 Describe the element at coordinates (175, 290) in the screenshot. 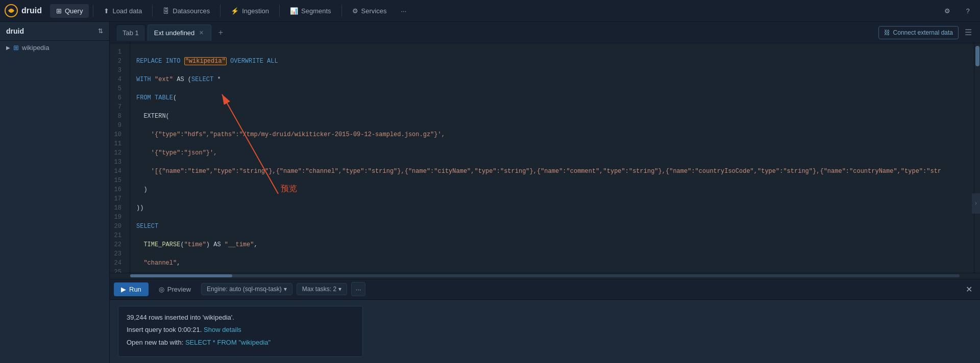

I see `preview-button: ◎ Preview` at that location.